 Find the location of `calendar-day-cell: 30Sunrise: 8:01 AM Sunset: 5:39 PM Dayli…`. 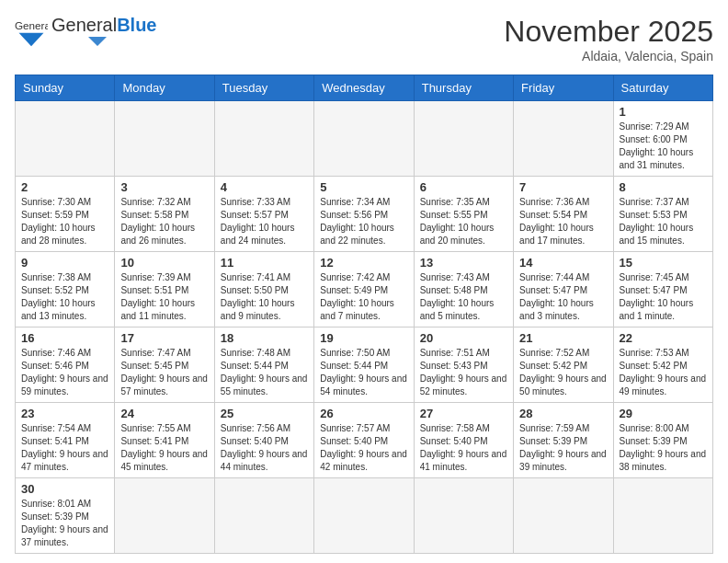

calendar-day-cell: 30Sunrise: 8:01 AM Sunset: 5:39 PM Dayli… is located at coordinates (65, 516).